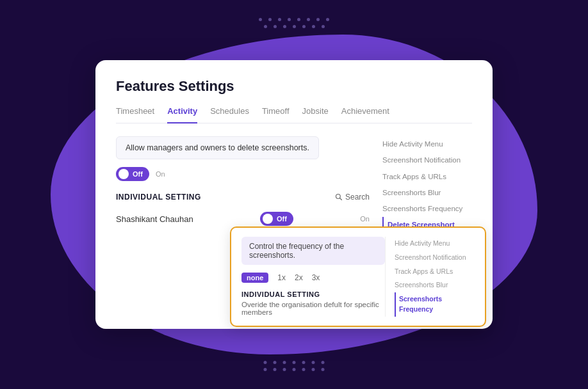 This screenshot has width=588, height=389. I want to click on search-icon, so click(339, 197).